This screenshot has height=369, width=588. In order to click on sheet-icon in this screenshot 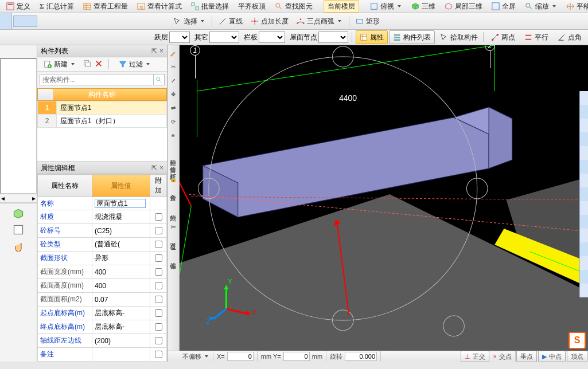, I will do `click(18, 230)`.